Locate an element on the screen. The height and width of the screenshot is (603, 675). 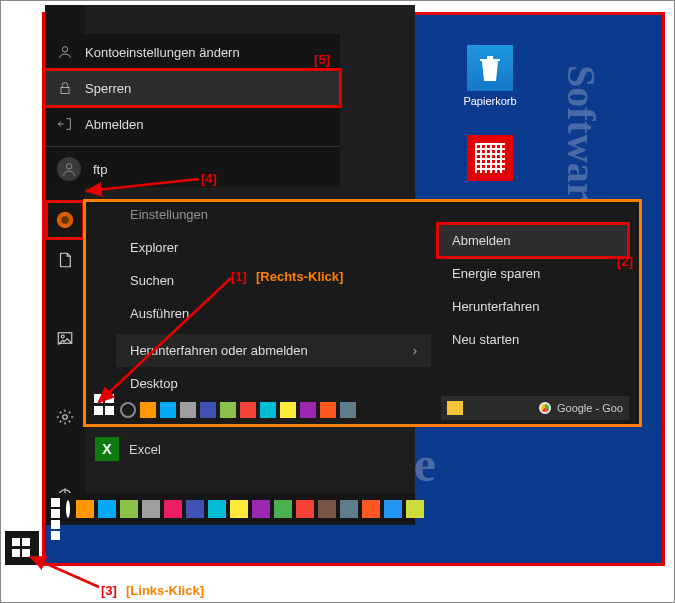
winx-start-icon is located at coordinates (105, 405).